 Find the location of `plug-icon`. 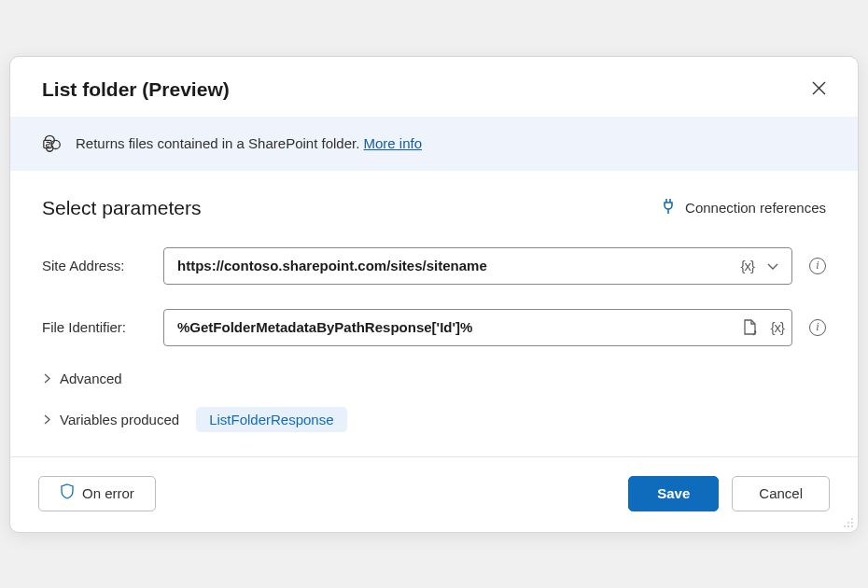

plug-icon is located at coordinates (668, 207).